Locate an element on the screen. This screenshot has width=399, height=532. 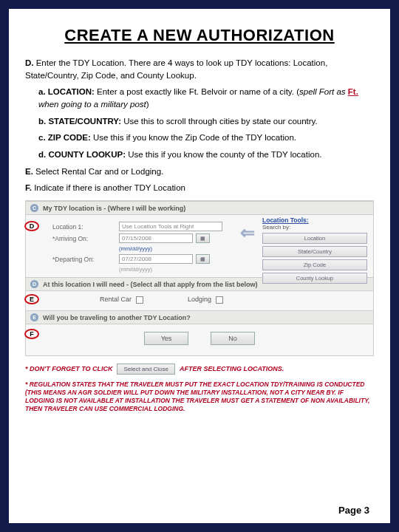
calendar-icon: ▦ is located at coordinates (202, 238).